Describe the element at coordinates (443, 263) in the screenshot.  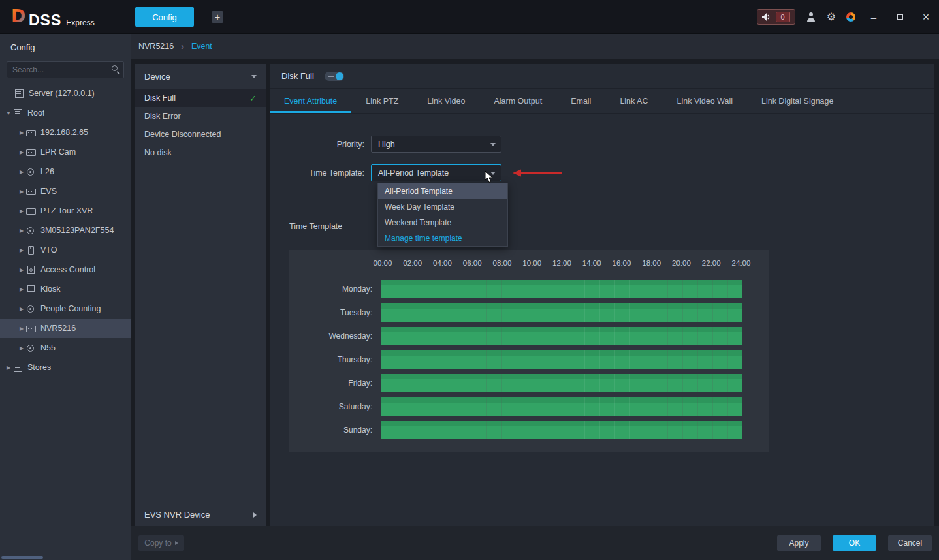
I see `hour-label: 04:00` at that location.